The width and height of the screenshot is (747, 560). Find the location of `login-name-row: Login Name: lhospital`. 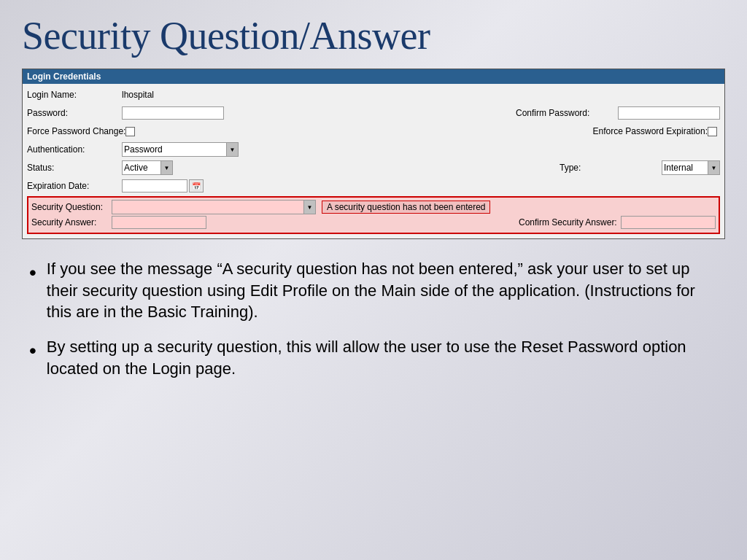

login-name-row: Login Name: lhospital is located at coordinates (374, 95).